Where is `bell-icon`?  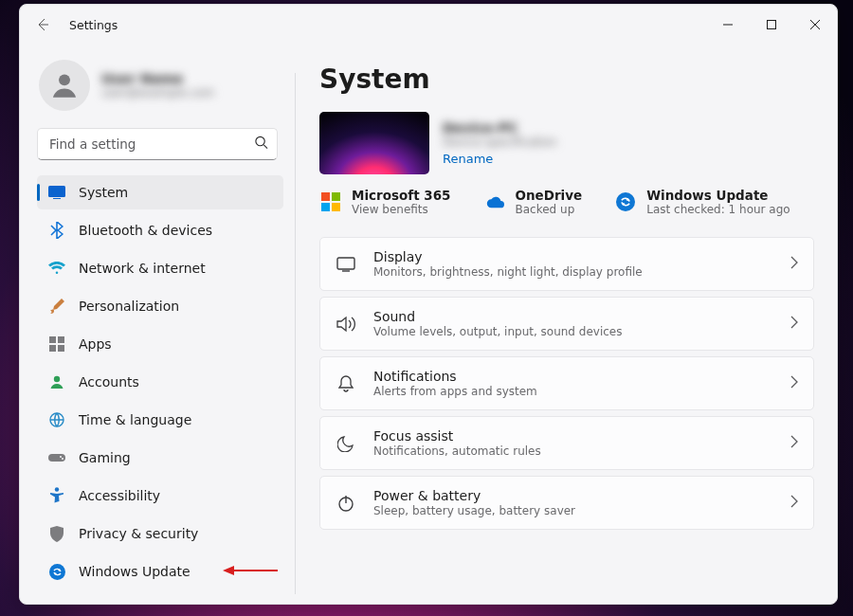
bell-icon is located at coordinates (346, 384).